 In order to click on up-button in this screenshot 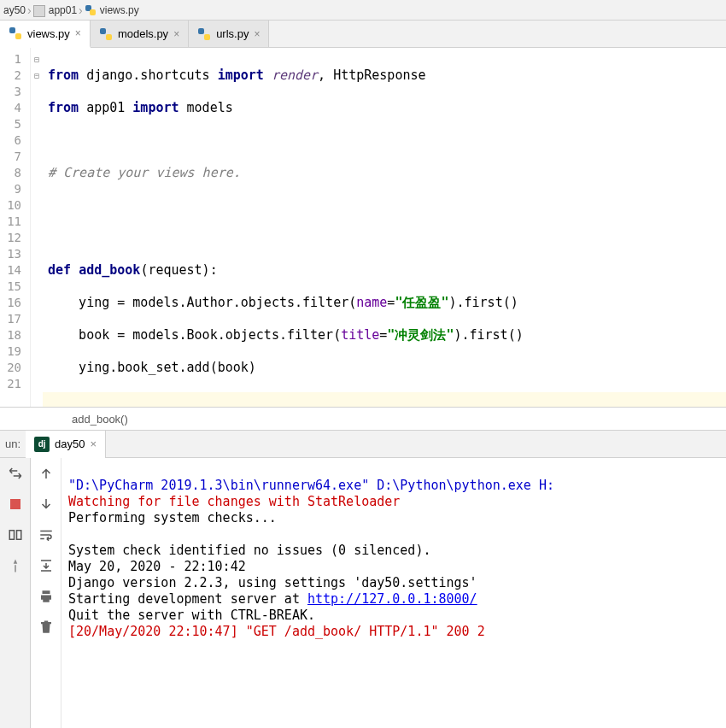, I will do `click(46, 473)`.